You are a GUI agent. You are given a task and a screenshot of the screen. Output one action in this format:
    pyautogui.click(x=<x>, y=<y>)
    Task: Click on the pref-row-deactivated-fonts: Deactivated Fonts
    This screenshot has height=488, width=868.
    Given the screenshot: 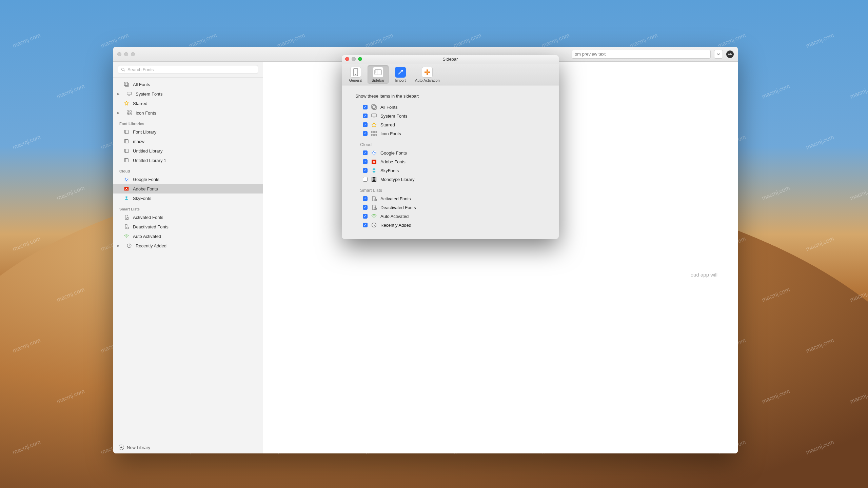 What is the action you would take?
    pyautogui.click(x=452, y=207)
    